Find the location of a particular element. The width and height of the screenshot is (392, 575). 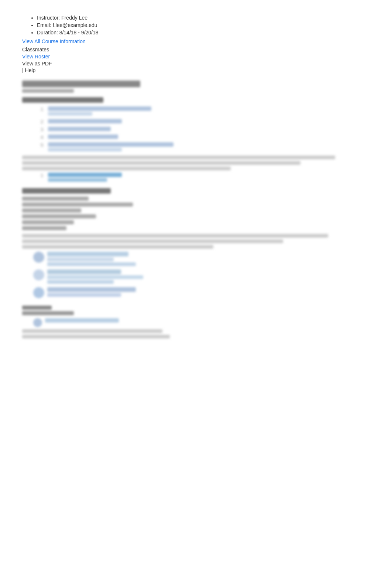

email-item: Email: f.lee@example.edu is located at coordinates (203, 25).